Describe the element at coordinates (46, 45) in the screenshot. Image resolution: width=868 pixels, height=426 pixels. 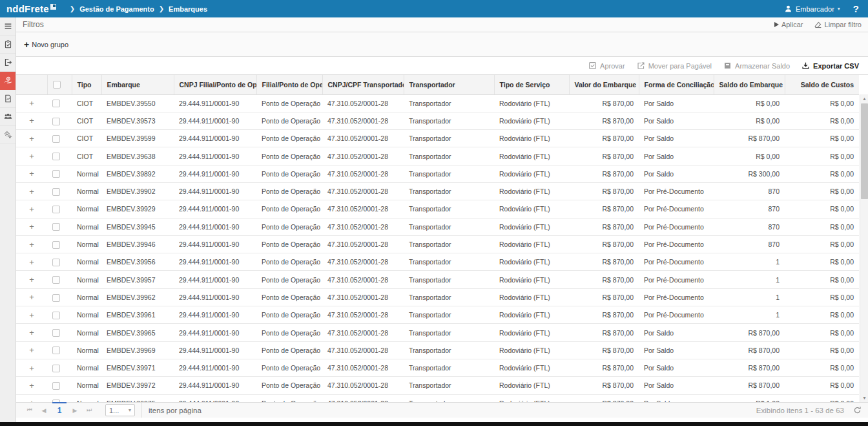
I see `new-group-button: + Novo grupo` at that location.